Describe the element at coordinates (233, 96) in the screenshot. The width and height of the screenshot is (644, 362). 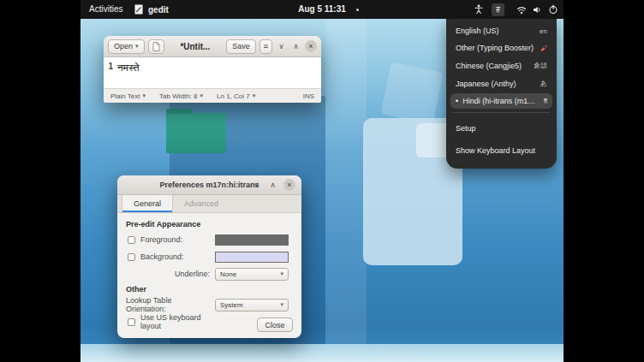
I see `cursor-position-label: Ln 1, Col 7` at that location.